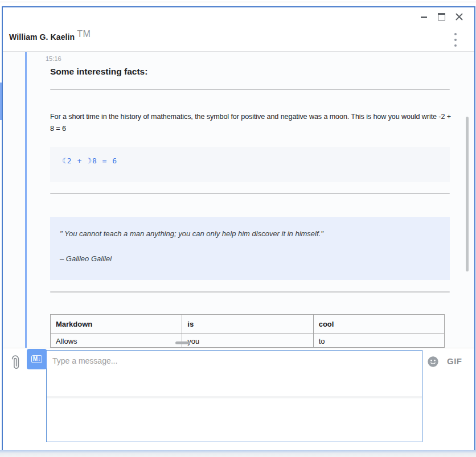  I want to click on minimize-button, so click(424, 17).